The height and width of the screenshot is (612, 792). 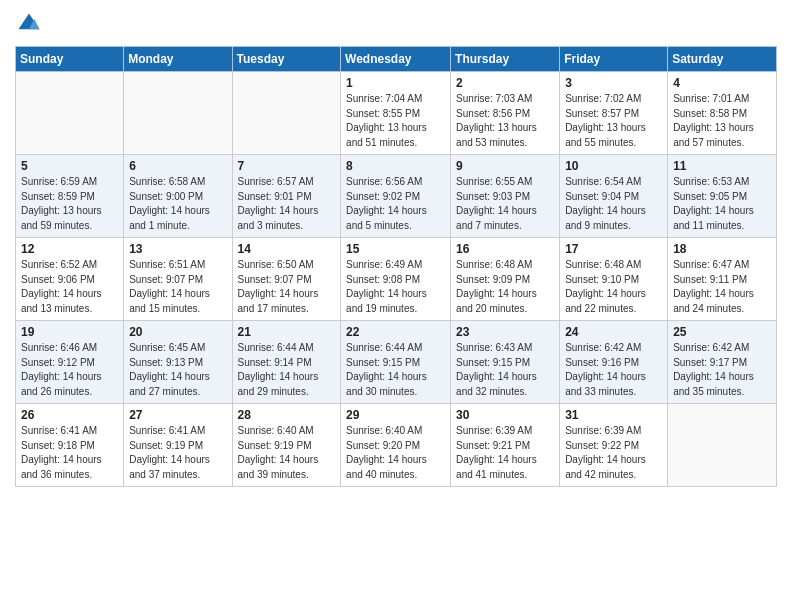 What do you see at coordinates (722, 166) in the screenshot?
I see `day-number: 11` at bounding box center [722, 166].